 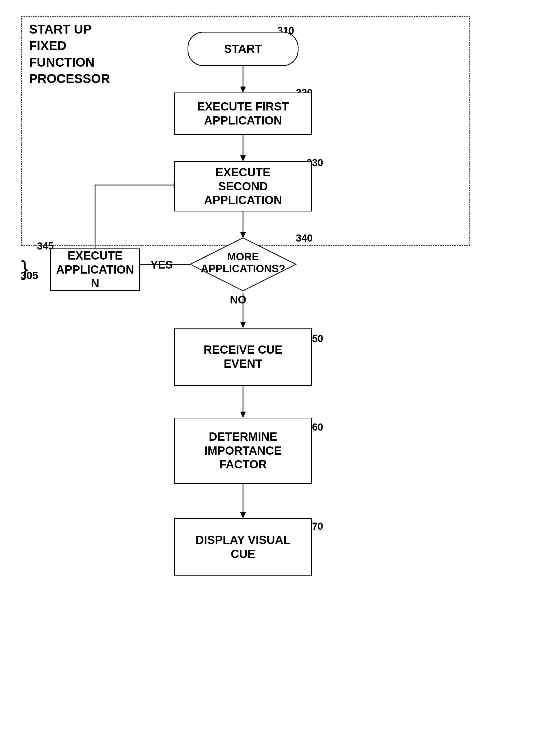 What do you see at coordinates (162, 265) in the screenshot?
I see `yes-label: YES` at bounding box center [162, 265].